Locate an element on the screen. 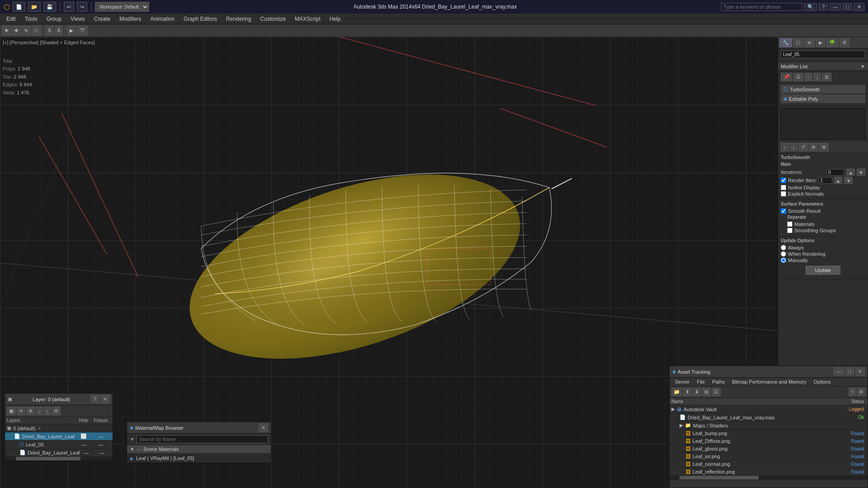  layer-scroll-bar is located at coordinates (59, 459).